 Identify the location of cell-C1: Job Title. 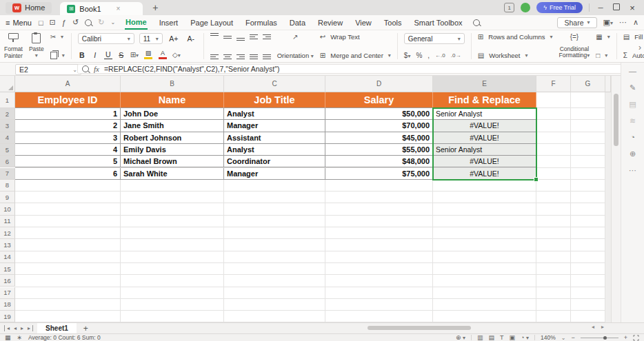
(274, 101).